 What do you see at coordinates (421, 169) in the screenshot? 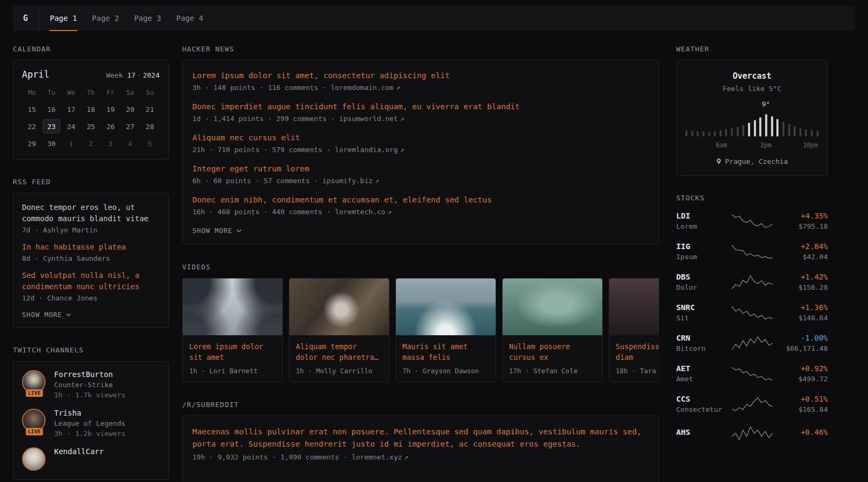
I see `hn-item-title: Integer eget rutrum lorem` at bounding box center [421, 169].